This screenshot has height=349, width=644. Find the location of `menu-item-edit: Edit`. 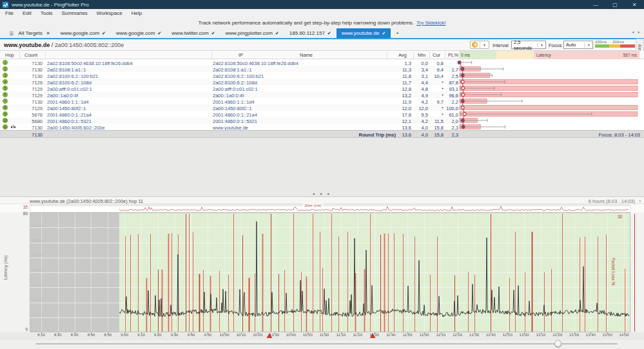

menu-item-edit: Edit is located at coordinates (27, 13).